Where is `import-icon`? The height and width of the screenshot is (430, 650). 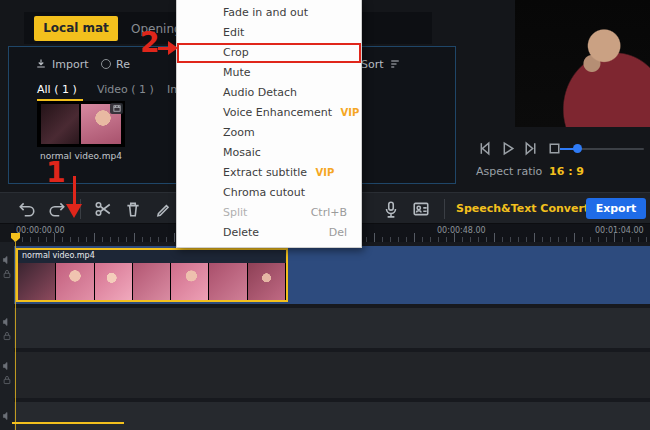 import-icon is located at coordinates (41, 64).